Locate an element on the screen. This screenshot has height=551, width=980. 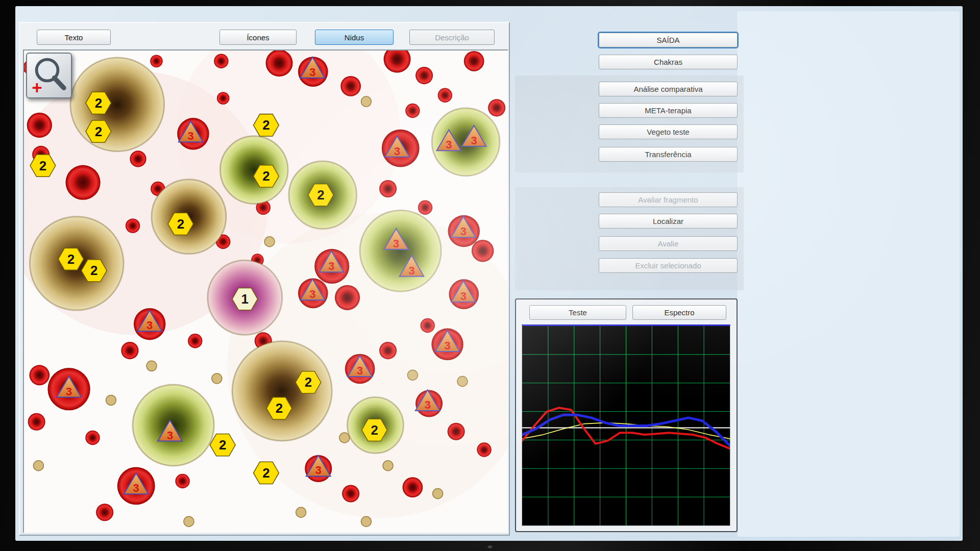
saida-button: SAÍDA is located at coordinates (668, 40).